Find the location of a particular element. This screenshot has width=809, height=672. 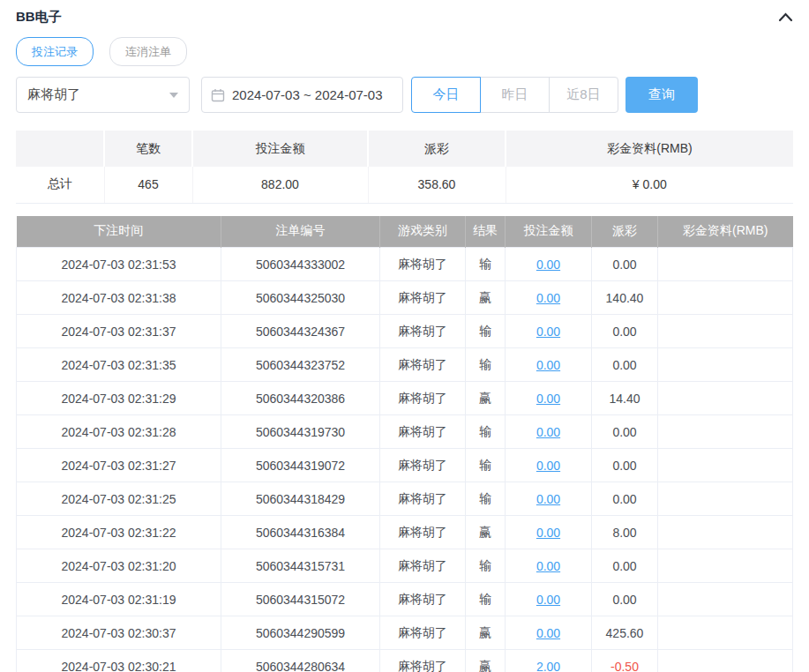

quick-range-yesterday: 昨日 is located at coordinates (515, 95).